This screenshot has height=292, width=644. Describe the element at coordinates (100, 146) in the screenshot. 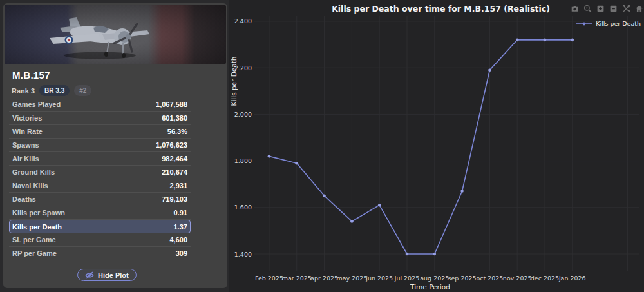

I see `stat-row: Spawns 1,076,623` at that location.